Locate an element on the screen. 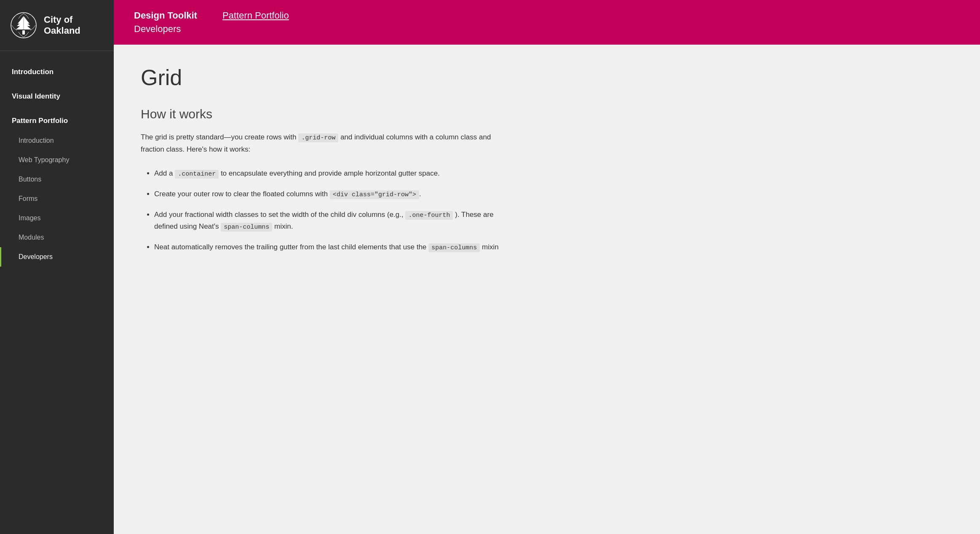 The image size is (980, 534). bullet-2-text-before: Create your outer row to clear the float… is located at coordinates (242, 194).